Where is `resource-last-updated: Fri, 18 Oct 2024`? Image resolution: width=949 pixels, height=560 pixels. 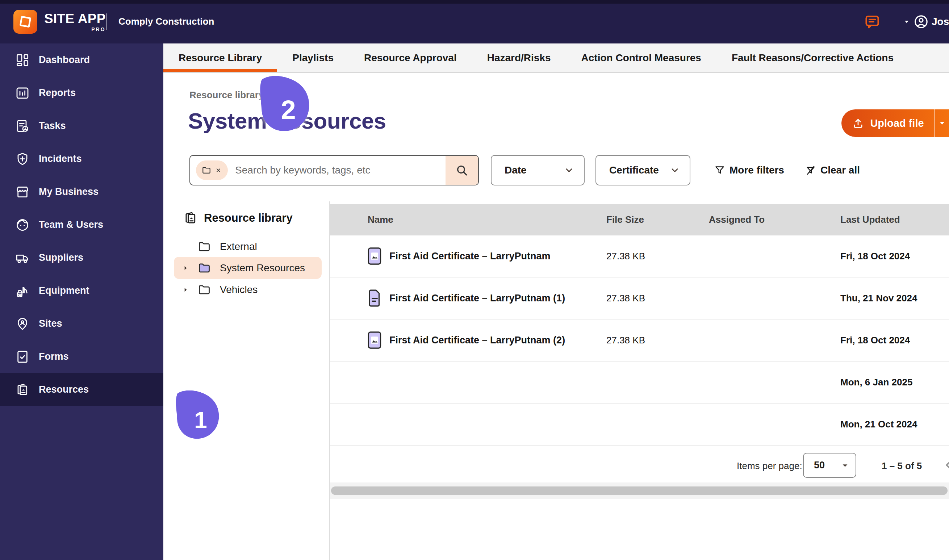 resource-last-updated: Fri, 18 Oct 2024 is located at coordinates (895, 340).